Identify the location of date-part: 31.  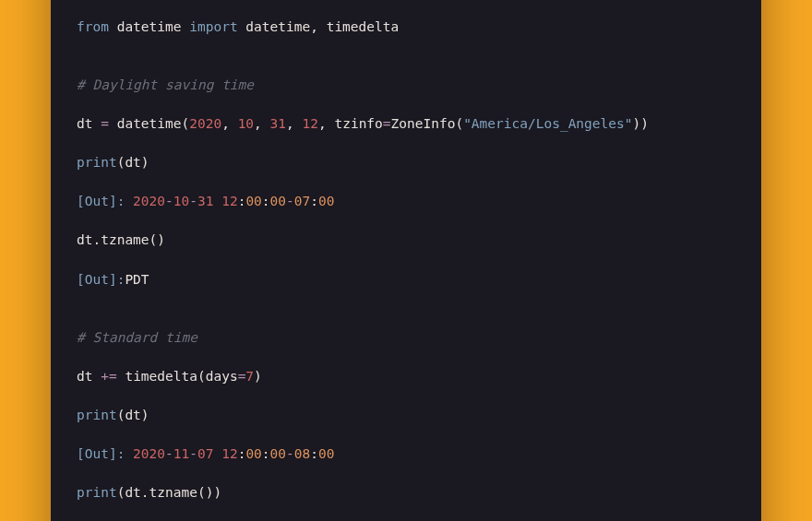
(205, 201).